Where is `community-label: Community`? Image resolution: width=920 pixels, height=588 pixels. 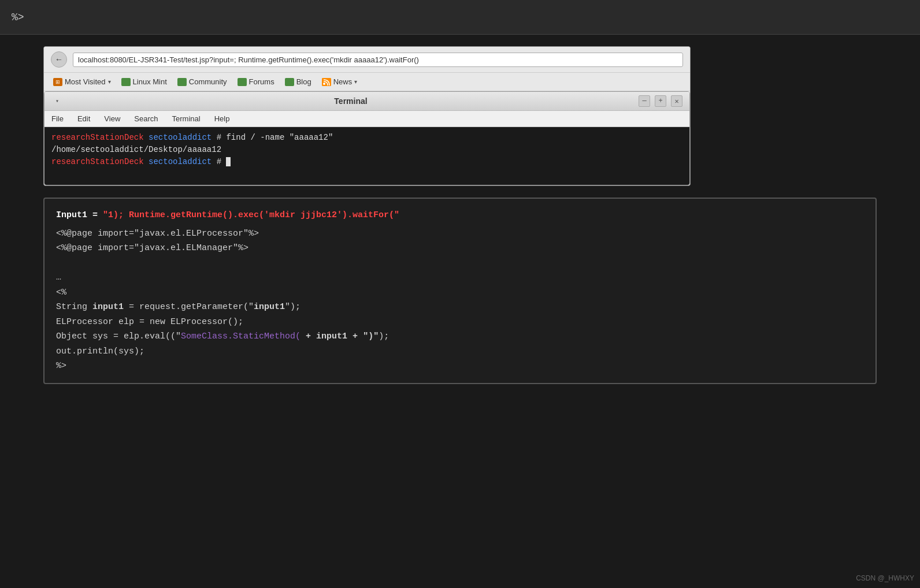 community-label: Community is located at coordinates (208, 82).